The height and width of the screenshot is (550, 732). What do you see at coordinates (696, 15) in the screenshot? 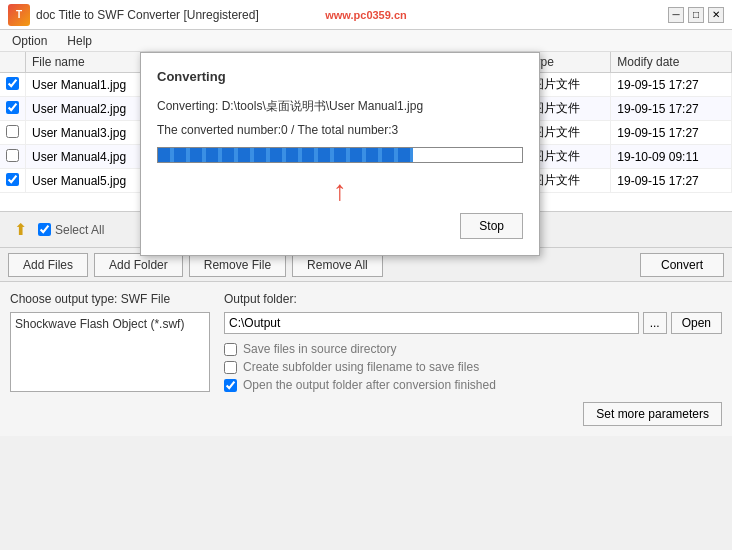
I see `maximize-button: □` at bounding box center [696, 15].